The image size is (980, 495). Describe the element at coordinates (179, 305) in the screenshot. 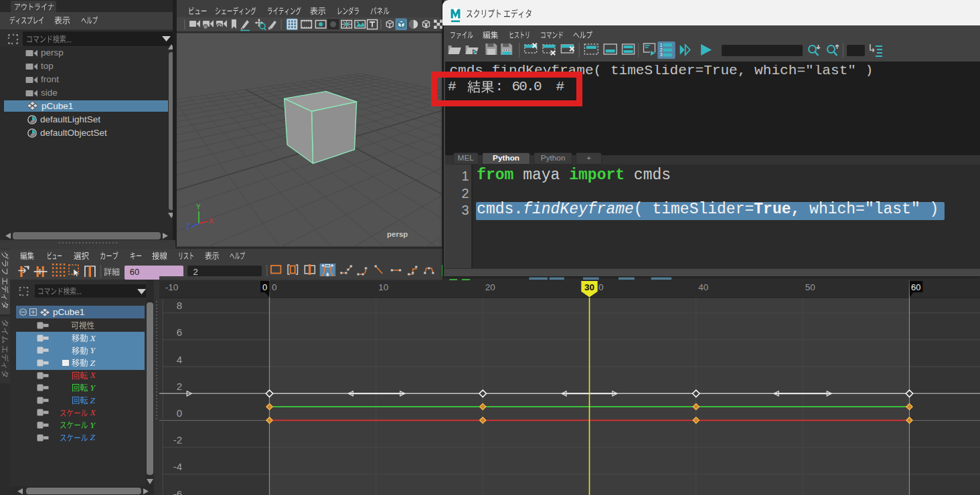

I see `svg-text: 8` at that location.